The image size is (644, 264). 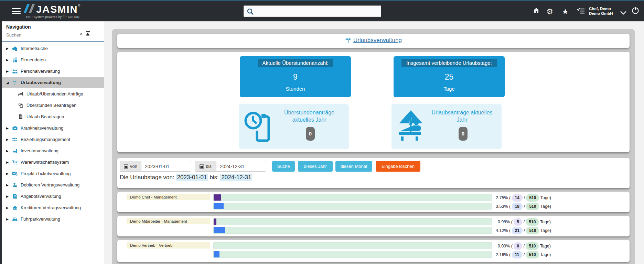 What do you see at coordinates (398, 166) in the screenshot?
I see `clear-input-button: Eingabe löschen` at bounding box center [398, 166].